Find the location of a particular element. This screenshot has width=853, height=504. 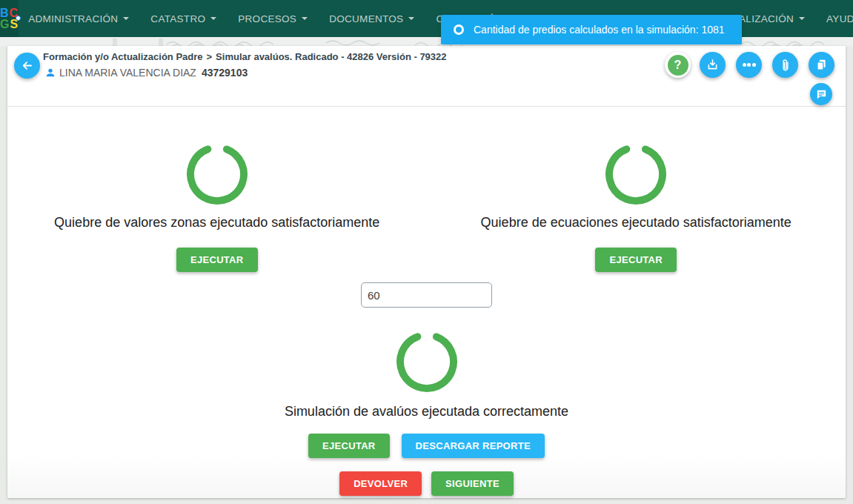

breadcrumb: Formación y/o Actualización Padre>Simula… is located at coordinates (245, 56).